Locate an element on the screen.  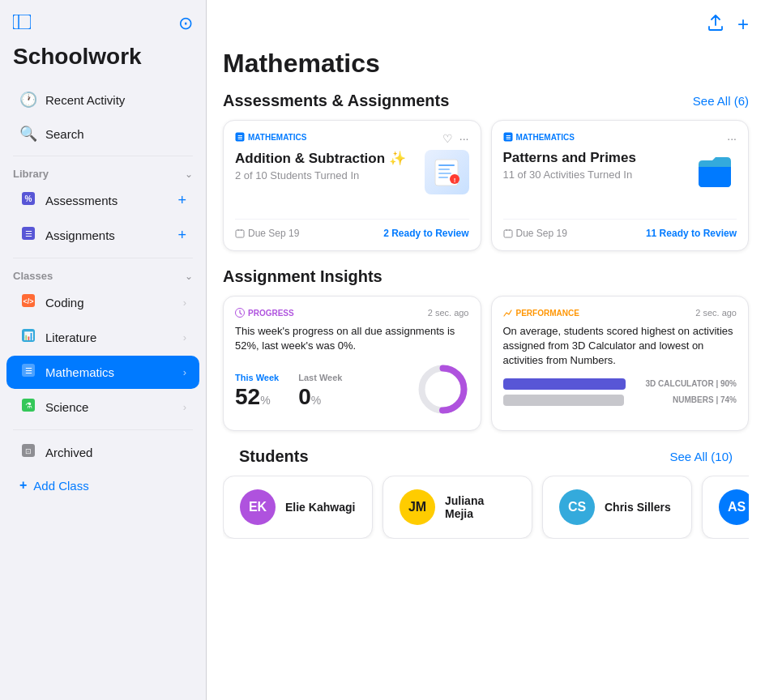
student-card-ek: EK Elie Kahwagi is located at coordinates (298, 507).